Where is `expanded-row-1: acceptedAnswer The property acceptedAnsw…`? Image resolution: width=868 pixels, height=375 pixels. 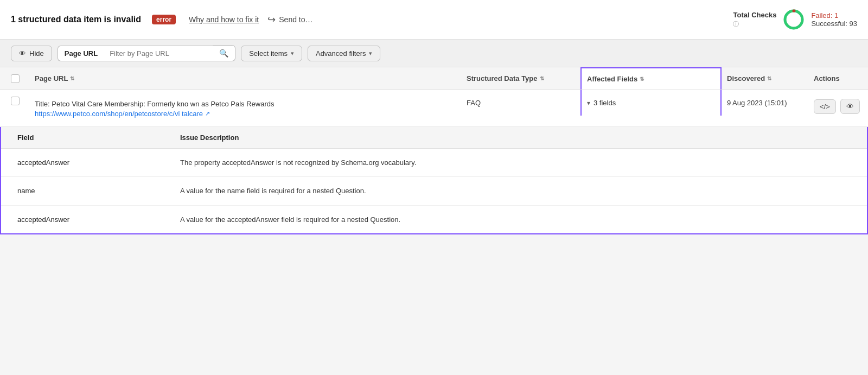 expanded-row-1: acceptedAnswer The property acceptedAnsw… is located at coordinates (434, 163).